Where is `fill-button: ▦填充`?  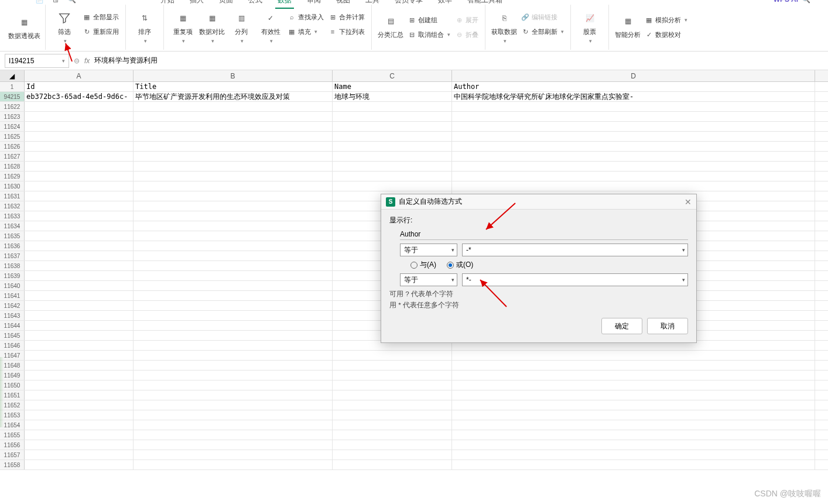
fill-button: ▦填充 is located at coordinates (306, 32).